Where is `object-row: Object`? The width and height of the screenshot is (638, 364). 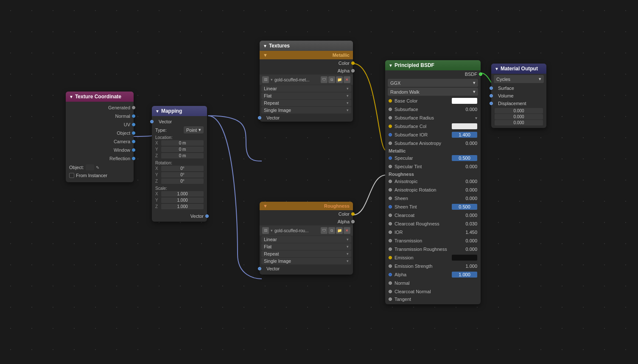
object-row: Object is located at coordinates (100, 133).